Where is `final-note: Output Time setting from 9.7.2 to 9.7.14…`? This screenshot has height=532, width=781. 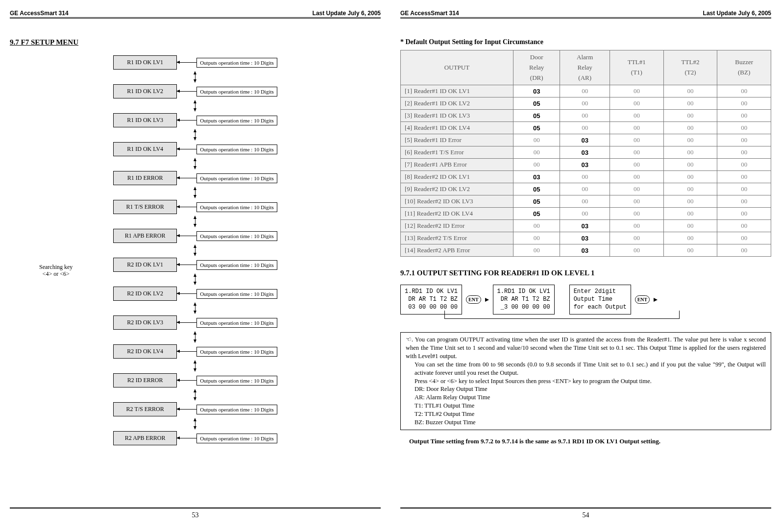
final-note: Output Time setting from 9.7.2 to 9.7.14… is located at coordinates (590, 441).